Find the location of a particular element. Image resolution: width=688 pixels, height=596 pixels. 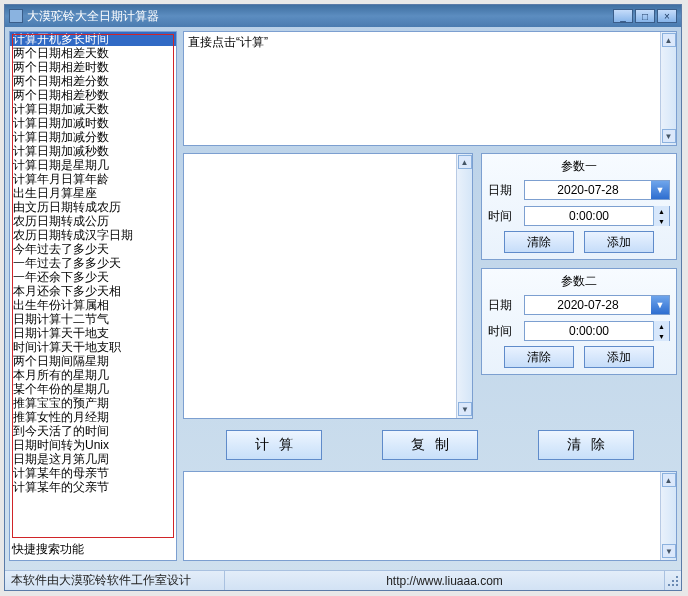

instruction-text: 直接点击“计算” is located at coordinates (228, 42).